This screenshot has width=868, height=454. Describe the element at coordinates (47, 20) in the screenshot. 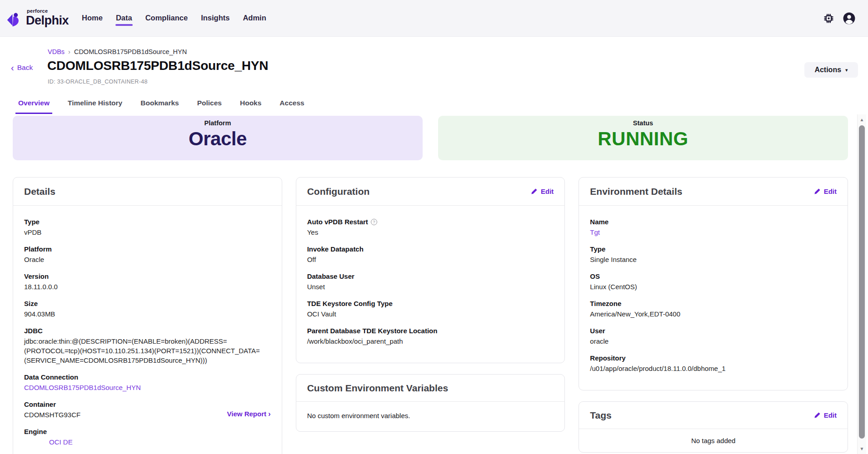

I see `brand-name: Delphix` at that location.